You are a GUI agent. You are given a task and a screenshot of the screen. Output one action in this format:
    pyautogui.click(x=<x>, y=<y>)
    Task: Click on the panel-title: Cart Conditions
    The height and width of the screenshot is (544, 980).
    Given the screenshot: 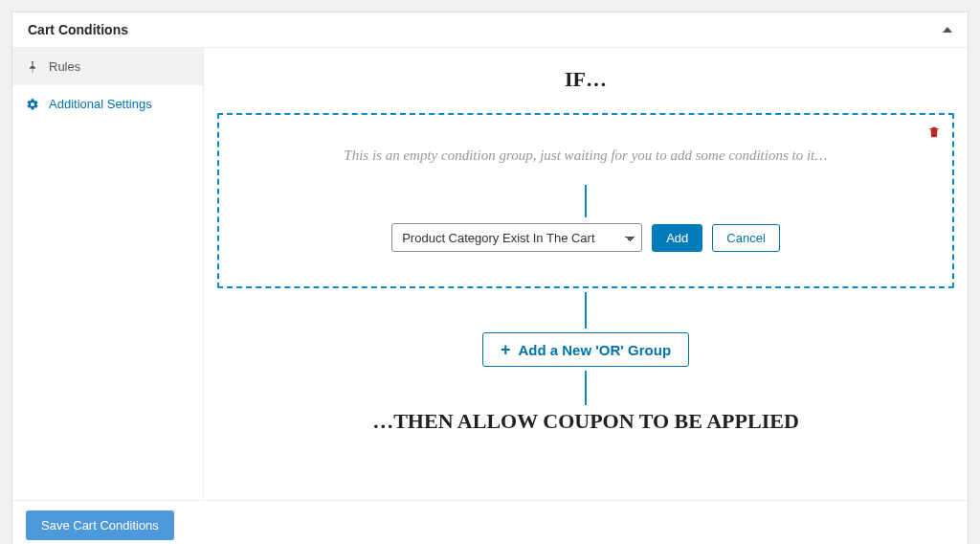 What is the action you would take?
    pyautogui.click(x=78, y=30)
    